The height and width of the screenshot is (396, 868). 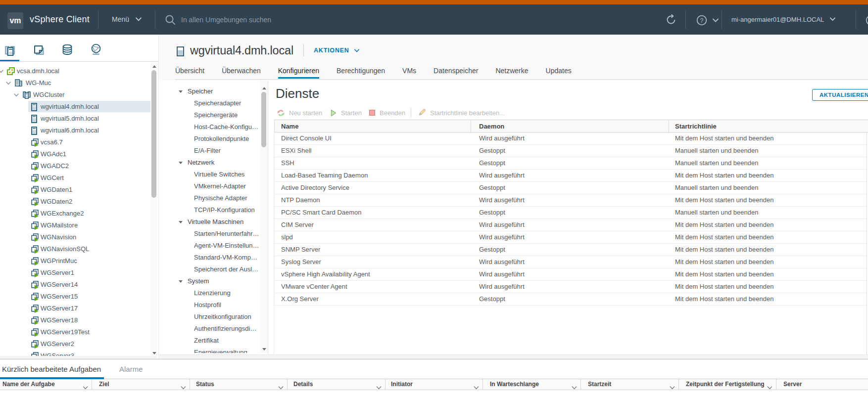 I want to click on sidebar-tab-storage, so click(x=67, y=50).